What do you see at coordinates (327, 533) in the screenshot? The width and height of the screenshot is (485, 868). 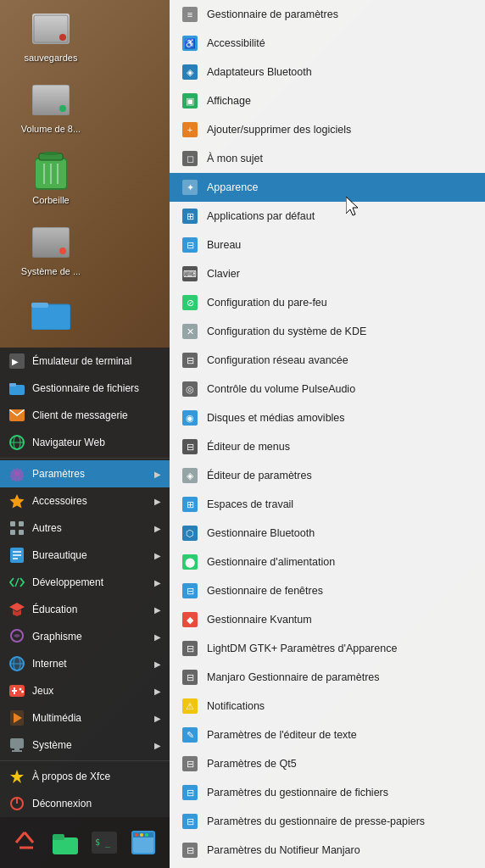 I see `submenu-item-gestionnaire-bluetooth: ⬡ Gestionnaire Bluetooth` at bounding box center [327, 533].